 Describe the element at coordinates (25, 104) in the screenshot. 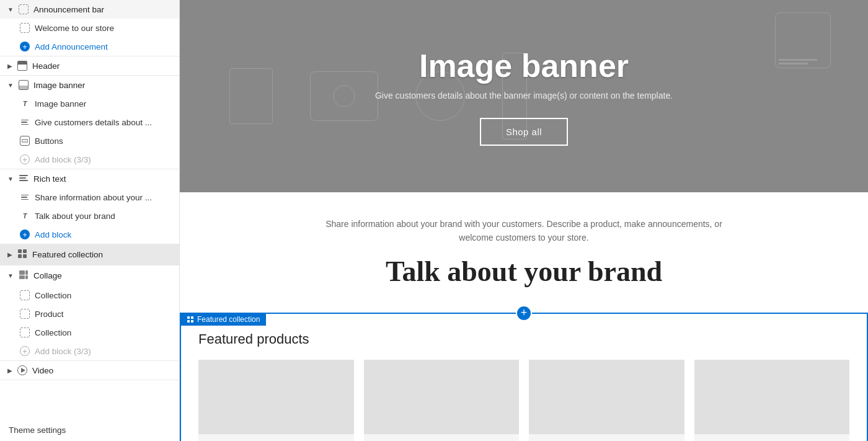

I see `text-icon: T` at that location.